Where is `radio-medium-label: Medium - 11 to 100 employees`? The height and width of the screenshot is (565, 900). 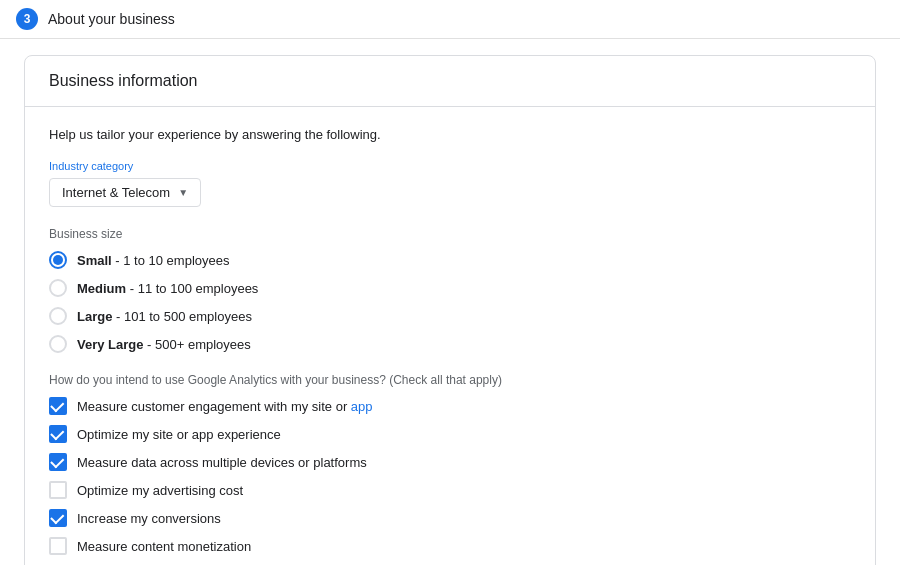 radio-medium-label: Medium - 11 to 100 employees is located at coordinates (168, 288).